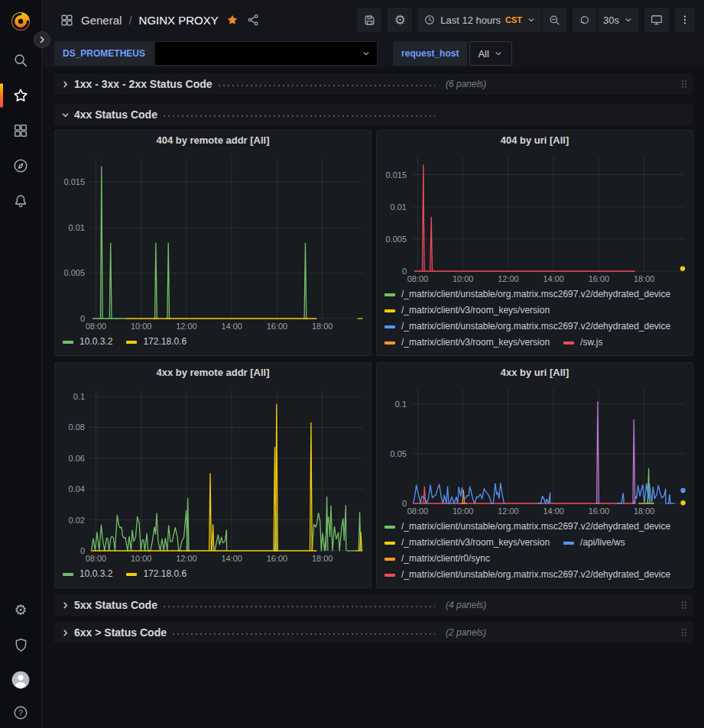  I want to click on row-title: 4xx Status Code, so click(116, 115).